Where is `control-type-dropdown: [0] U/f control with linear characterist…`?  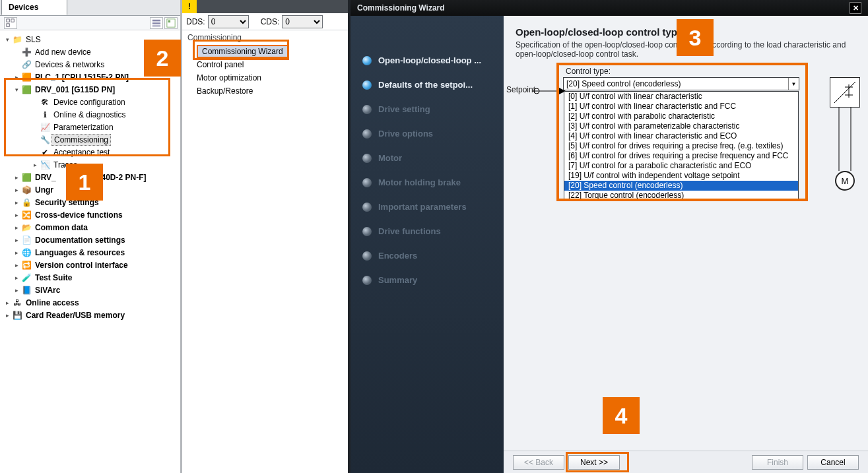
control-type-dropdown: [0] U/f control with linear characterist… is located at coordinates (681, 146).